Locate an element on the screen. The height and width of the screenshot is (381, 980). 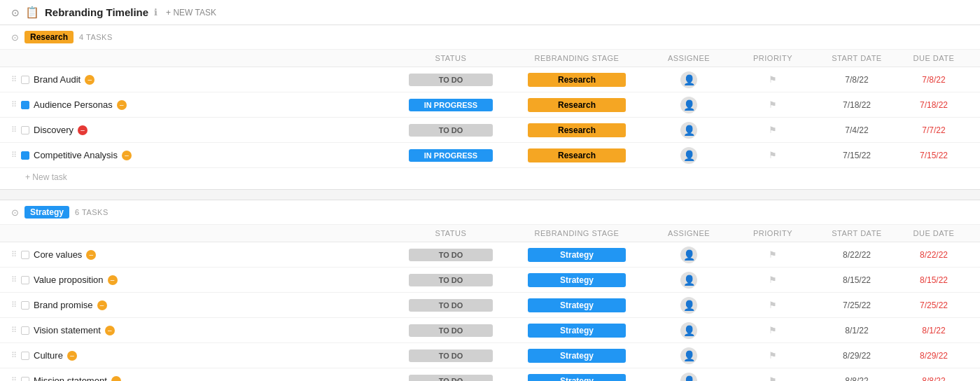
task-name: Culture is located at coordinates (48, 356).